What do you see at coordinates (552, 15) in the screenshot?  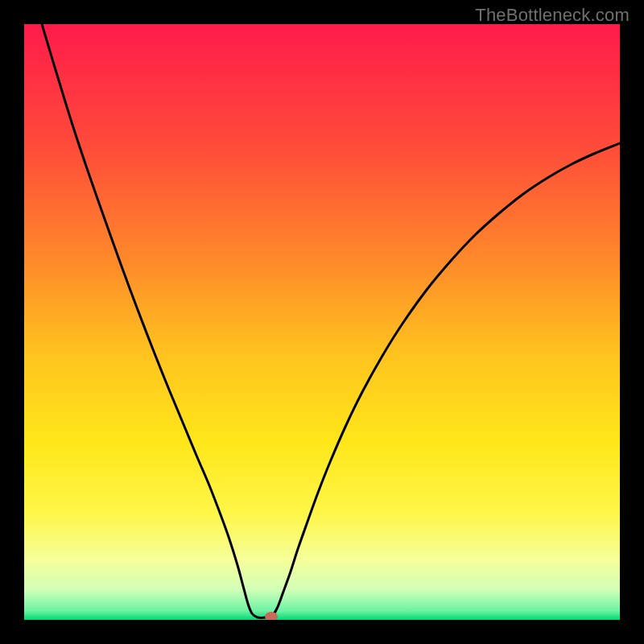 I see `watermark-text: TheBottleneck.com` at bounding box center [552, 15].